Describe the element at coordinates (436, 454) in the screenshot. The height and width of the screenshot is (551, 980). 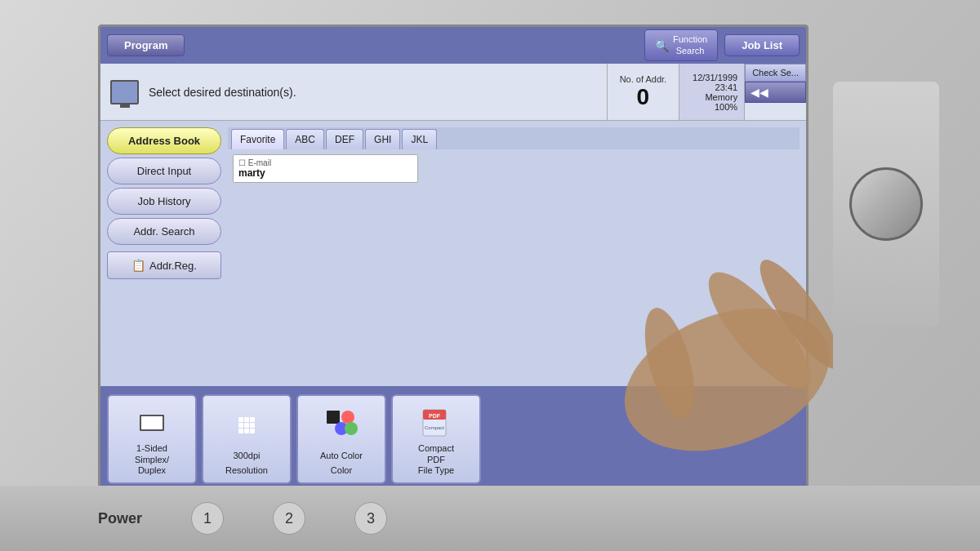
I see `file-type-top-label: Compact PDF` at that location.